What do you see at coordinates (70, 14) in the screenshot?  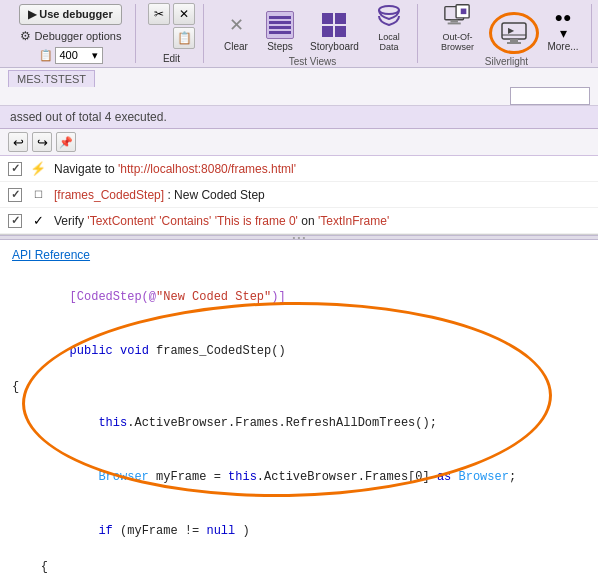 I see `use-debugger-button: ▶ Use debugger` at bounding box center [70, 14].